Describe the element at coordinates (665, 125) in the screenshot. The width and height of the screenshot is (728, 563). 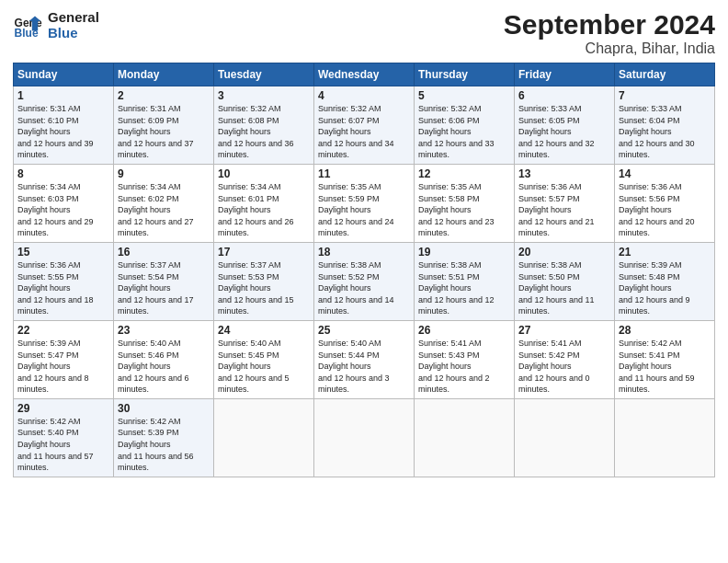
I see `calendar-cell: 7Sunrise: 5:33 AMSunset: 6:04 PMDaylight…` at that location.